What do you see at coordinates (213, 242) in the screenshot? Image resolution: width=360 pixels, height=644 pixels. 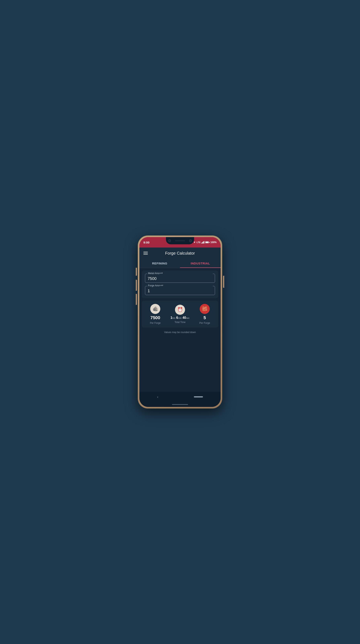 I see `battery-percentage: 100%` at bounding box center [213, 242].